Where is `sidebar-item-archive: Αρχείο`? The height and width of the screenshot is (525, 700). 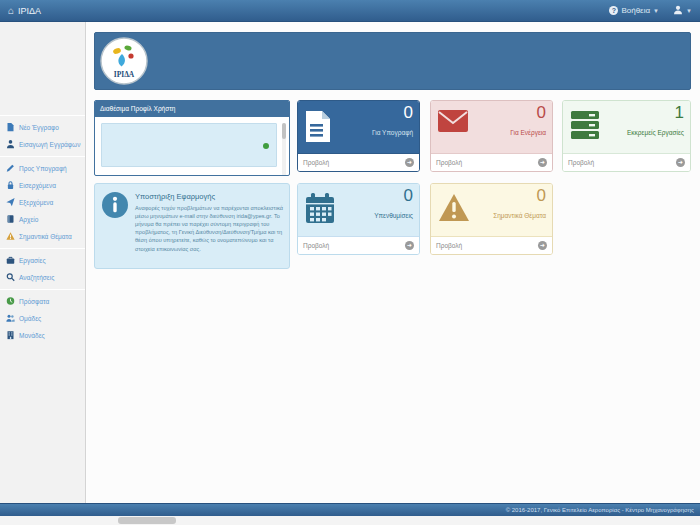
sidebar-item-archive: Αρχείο is located at coordinates (42, 220).